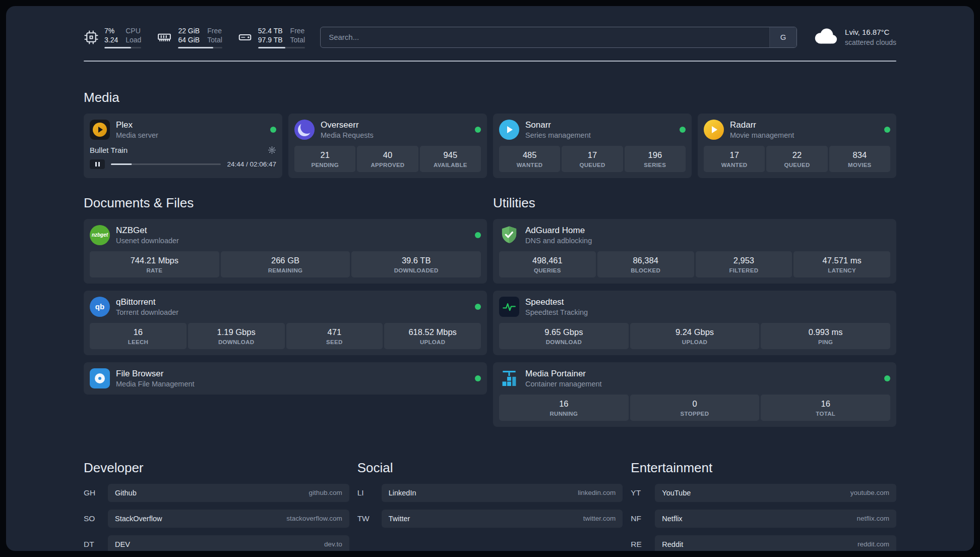  What do you see at coordinates (744, 270) in the screenshot?
I see `stat-label: FILTERED` at bounding box center [744, 270].